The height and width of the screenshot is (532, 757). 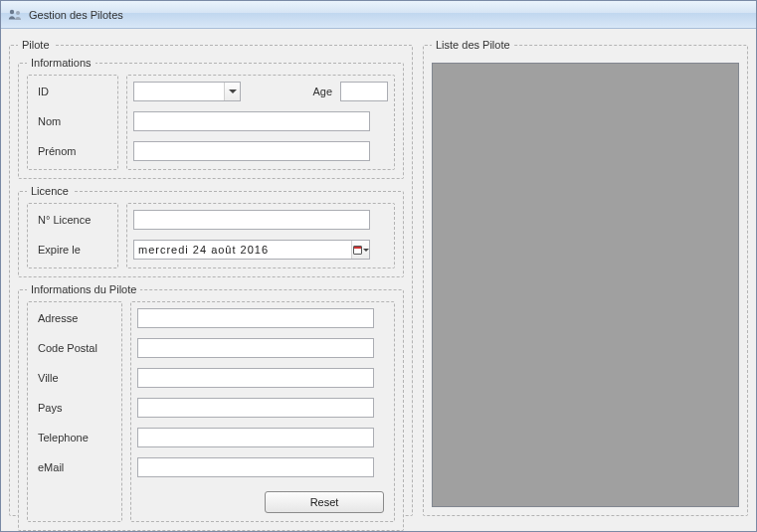 What do you see at coordinates (256, 378) in the screenshot?
I see `ville-input` at bounding box center [256, 378].